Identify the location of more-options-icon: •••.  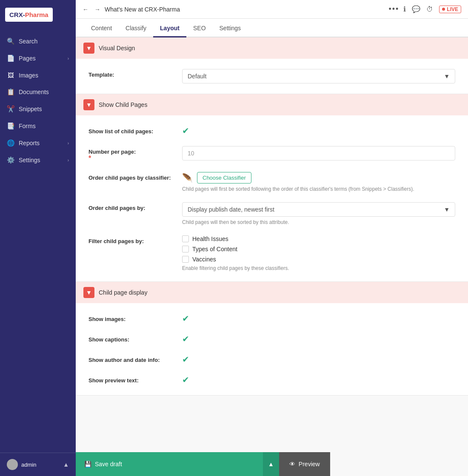
(394, 9).